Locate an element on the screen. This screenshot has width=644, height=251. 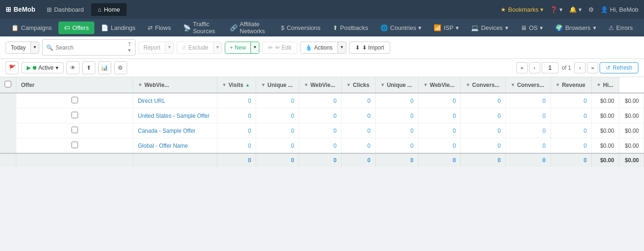
nav-traffic-sources: 📡 Traffic Sources is located at coordinates (200, 28).